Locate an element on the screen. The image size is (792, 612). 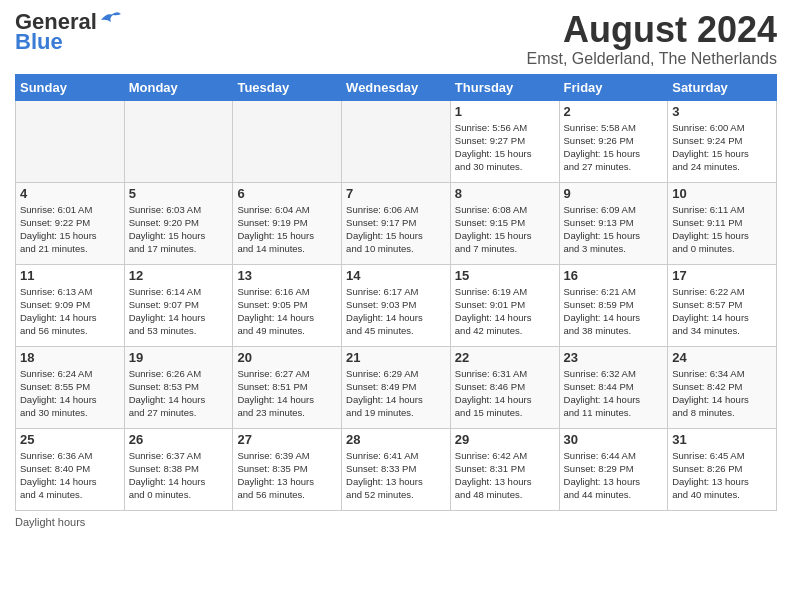
day-info: Sunrise: 6:44 AM Sunset: 8:29 PM Dayligh… is located at coordinates (614, 476).